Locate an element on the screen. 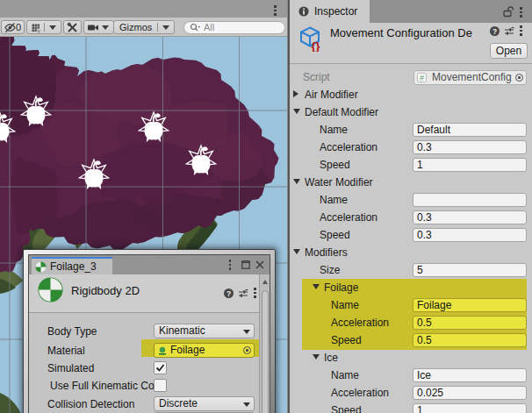 This screenshot has width=532, height=413. grid-visibility-button: Y is located at coordinates (44, 27).